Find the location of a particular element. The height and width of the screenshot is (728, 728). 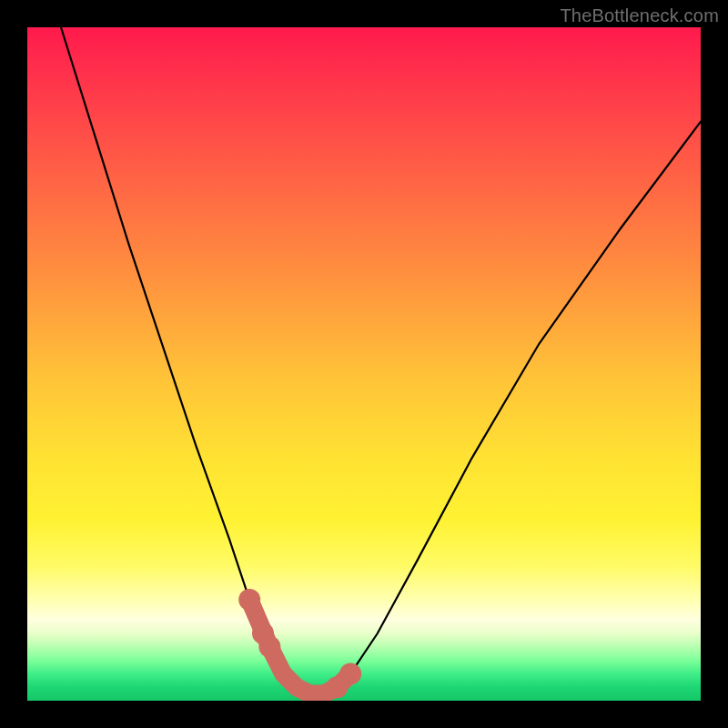

watermark-text: TheBottleneck.com is located at coordinates (639, 16).